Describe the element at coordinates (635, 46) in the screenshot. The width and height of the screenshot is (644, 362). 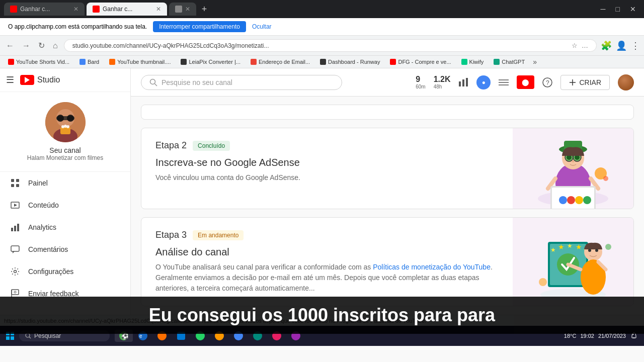
I see `menu-icon: ⋮` at that location.